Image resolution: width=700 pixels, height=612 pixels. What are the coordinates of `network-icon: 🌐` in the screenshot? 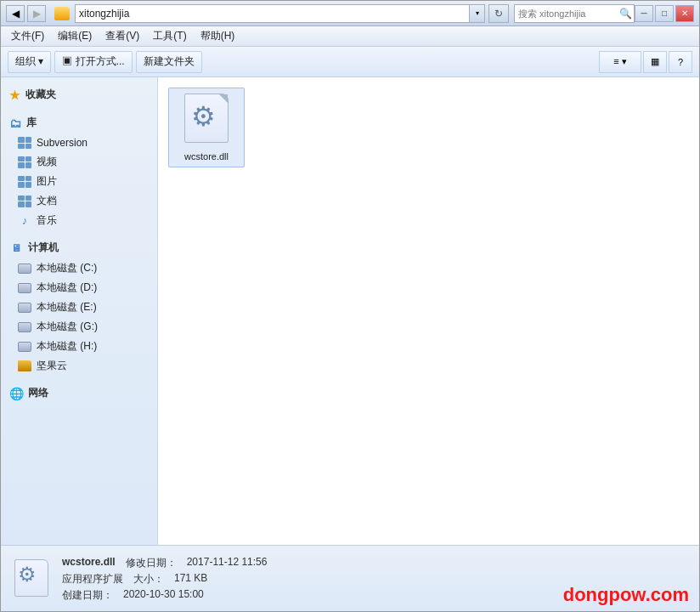 It's located at (16, 394).